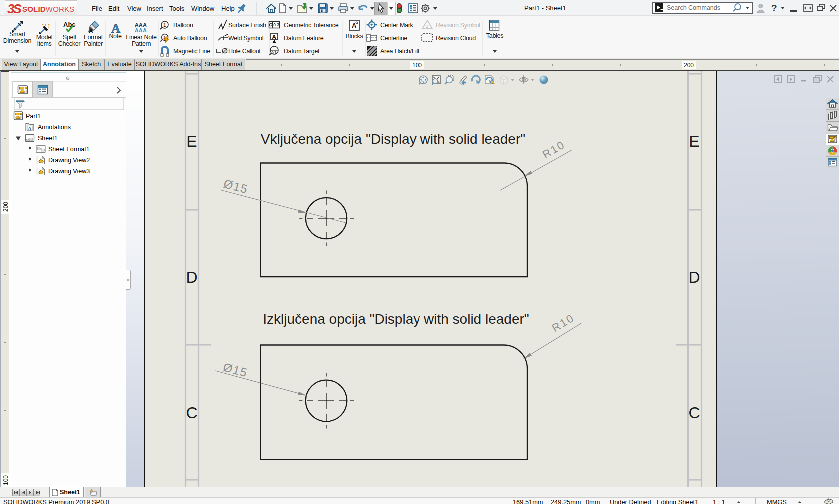 Image resolution: width=839 pixels, height=504 pixels. Describe the element at coordinates (69, 160) in the screenshot. I see `svg-text: Drawing View2` at that location.